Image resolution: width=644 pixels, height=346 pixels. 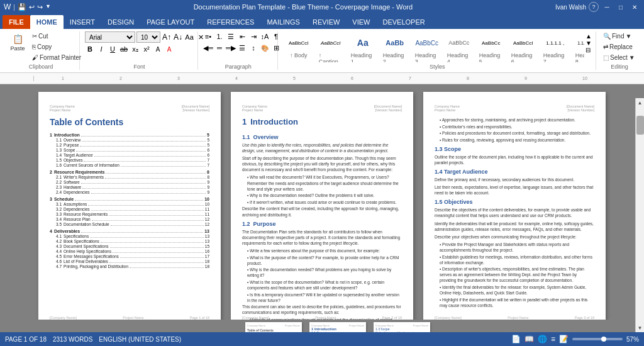 What do you see at coordinates (491, 47) in the screenshot?
I see `style-heading5: AaBbCc Heading 5` at bounding box center [491, 47].